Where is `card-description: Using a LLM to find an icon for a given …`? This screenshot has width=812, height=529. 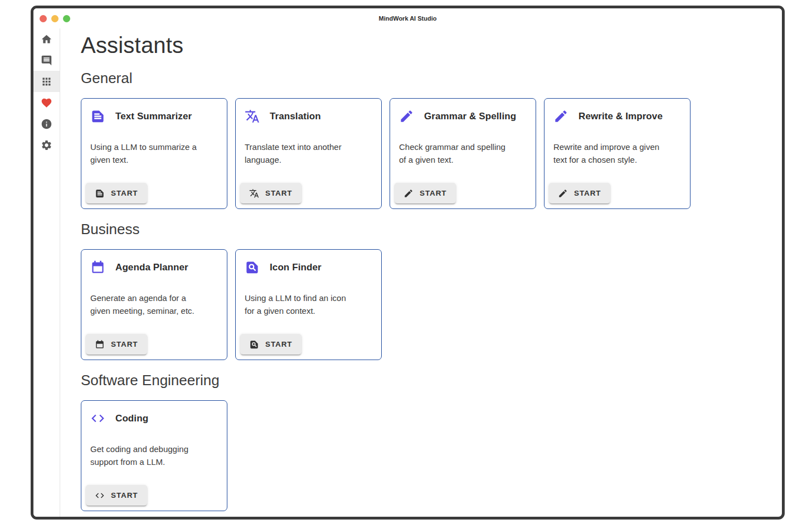
card-description: Using a LLM to find an icon for a given … is located at coordinates (301, 304).